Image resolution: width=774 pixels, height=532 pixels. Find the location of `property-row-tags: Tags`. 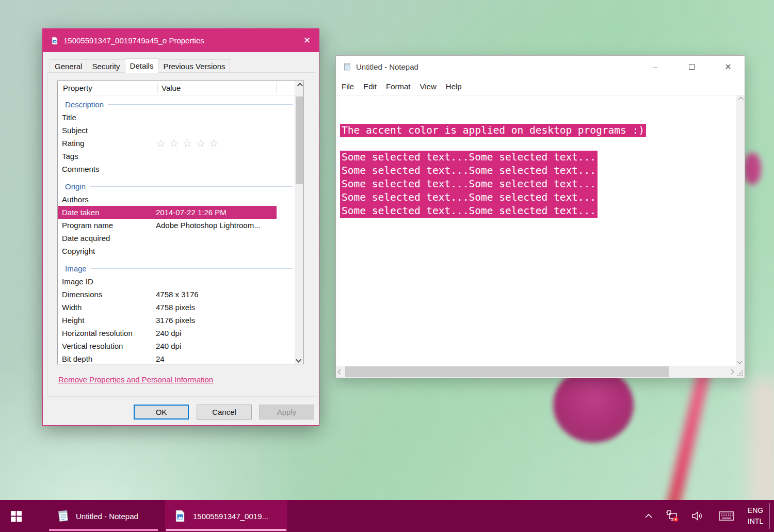

property-row-tags: Tags is located at coordinates (167, 156).